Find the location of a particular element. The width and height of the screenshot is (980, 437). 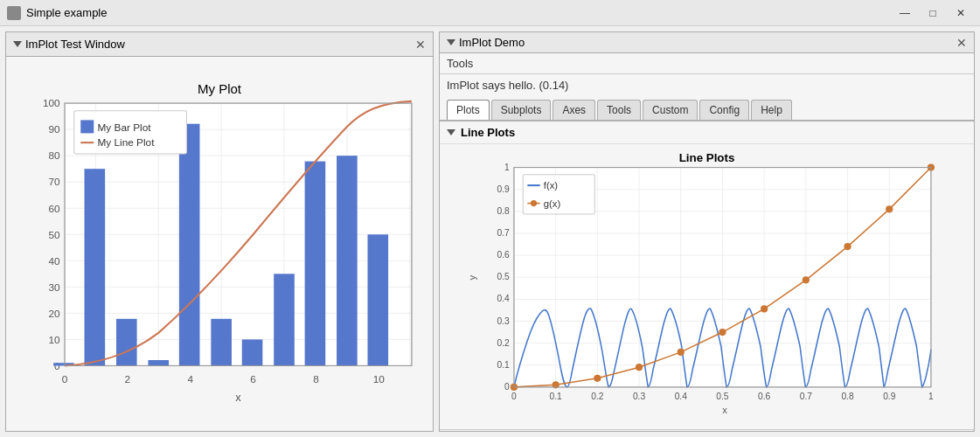

svg-text: 60 is located at coordinates (55, 209).